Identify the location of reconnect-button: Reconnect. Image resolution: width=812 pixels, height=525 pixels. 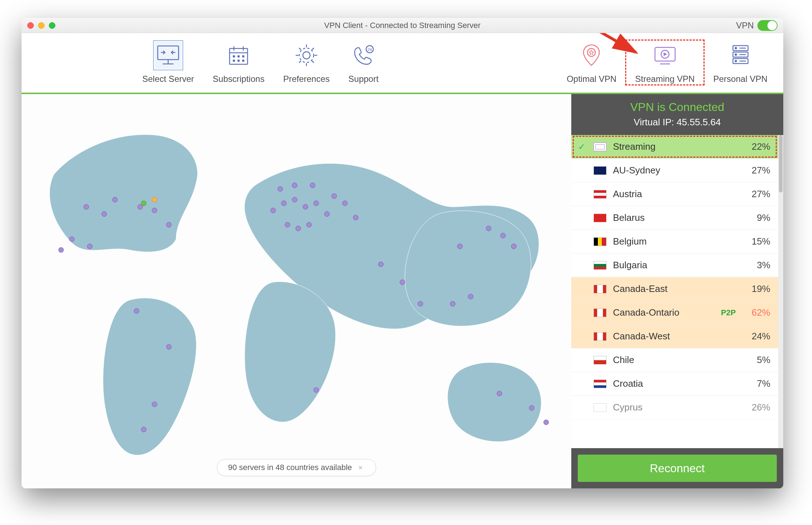
(677, 468).